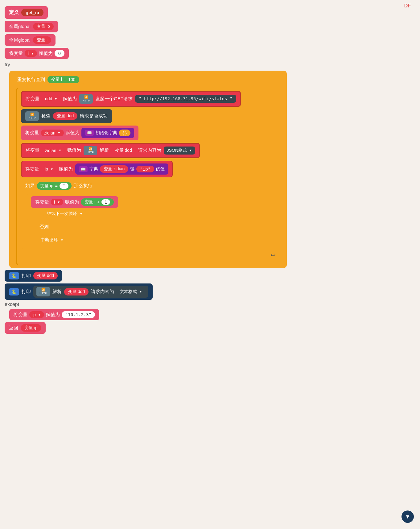 This screenshot has width=420, height=529. I want to click on assign-i2-block: 将变量 i 赋值为 变量 i + 1, so click(75, 202).